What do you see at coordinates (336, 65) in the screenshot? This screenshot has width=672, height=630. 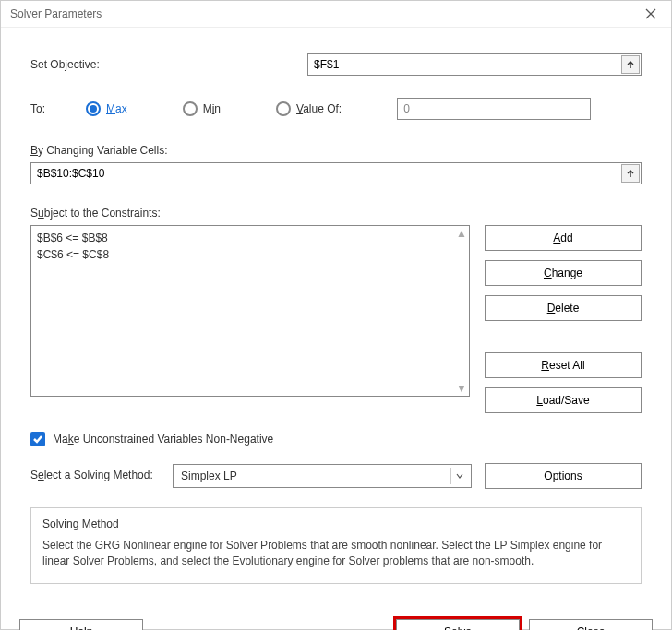 I see `set-objective-row: Set Objective:` at bounding box center [336, 65].